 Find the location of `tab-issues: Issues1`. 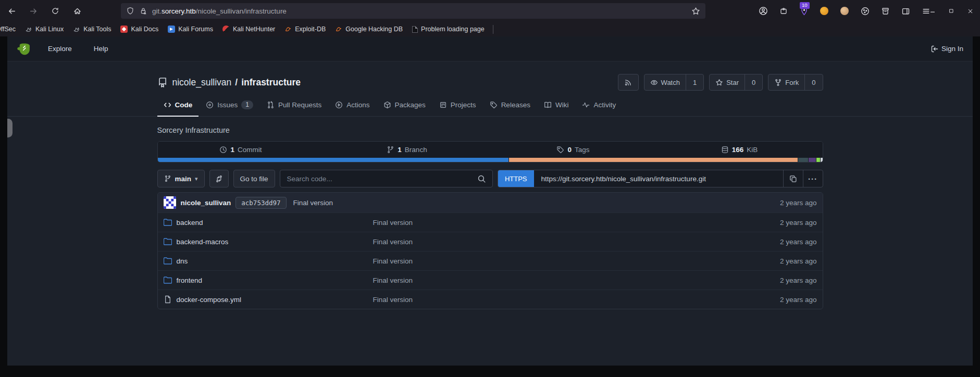

tab-issues: Issues1 is located at coordinates (229, 106).